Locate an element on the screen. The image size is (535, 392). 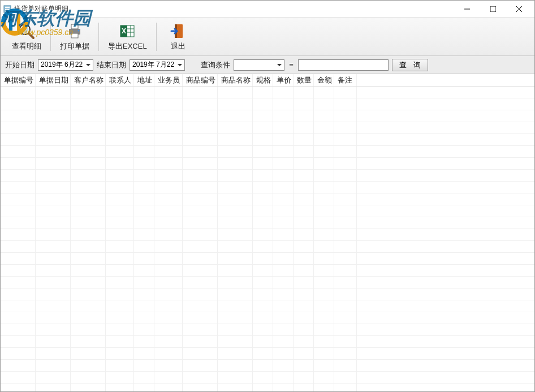
query-value-input is located at coordinates (343, 65).